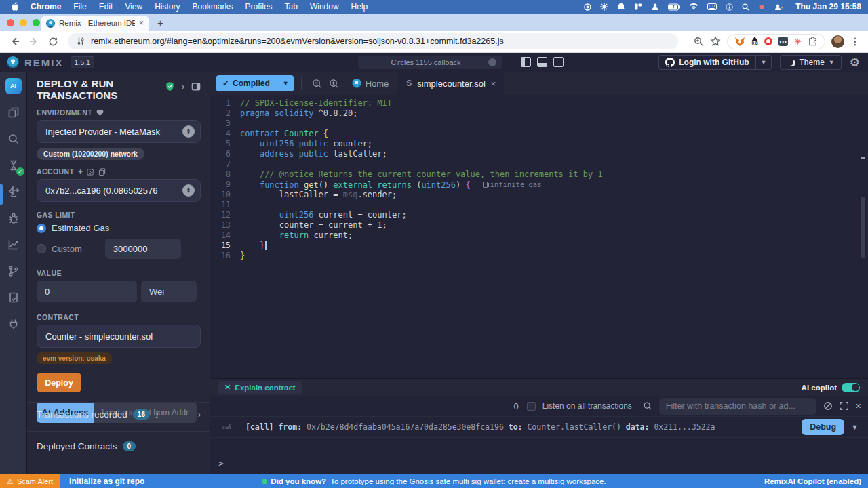 This screenshot has height=488, width=868. What do you see at coordinates (106, 7) in the screenshot?
I see `menubar-item: Edit` at bounding box center [106, 7].